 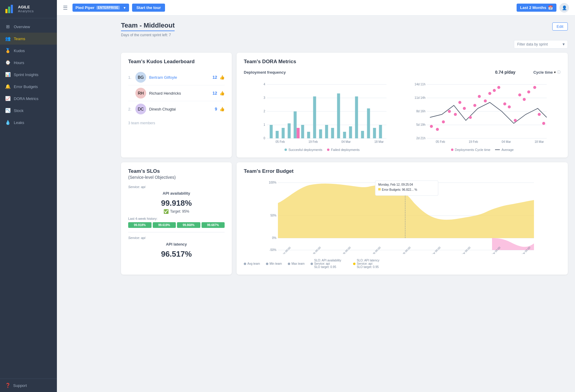 I want to click on slo-title: Team's SLOs (Service-level Objectives), so click(x=176, y=174).